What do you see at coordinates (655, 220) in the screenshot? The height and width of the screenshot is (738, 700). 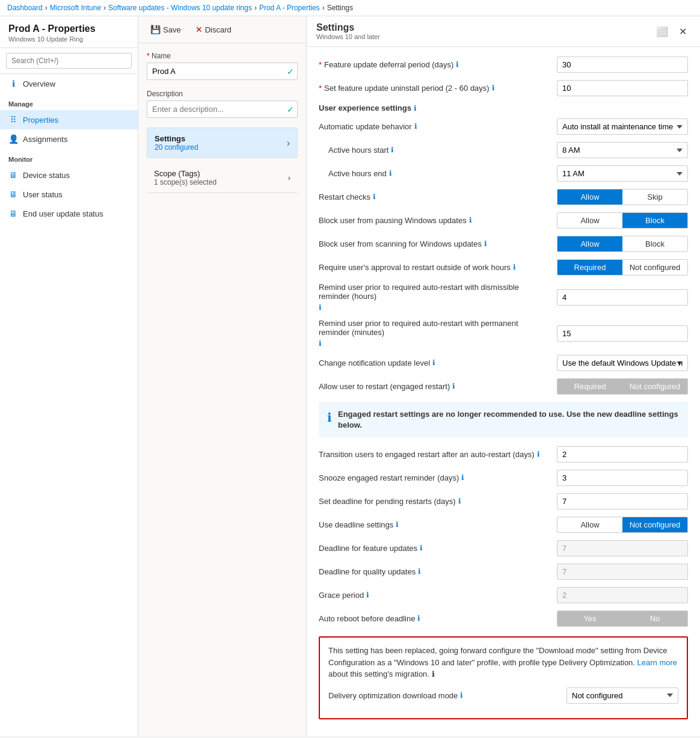 I see `block-pausing-block-btn: Block` at bounding box center [655, 220].